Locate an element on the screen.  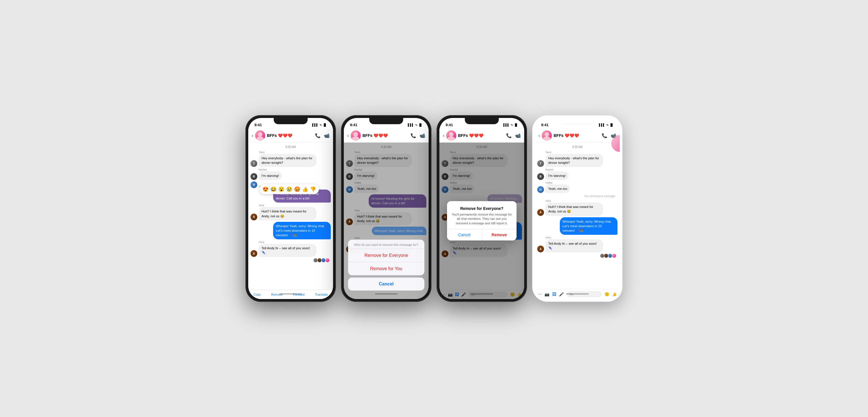
chat-area-1: 9:30 AM T Tanvi Hey everybody - what's t… is located at coordinates (290, 221).